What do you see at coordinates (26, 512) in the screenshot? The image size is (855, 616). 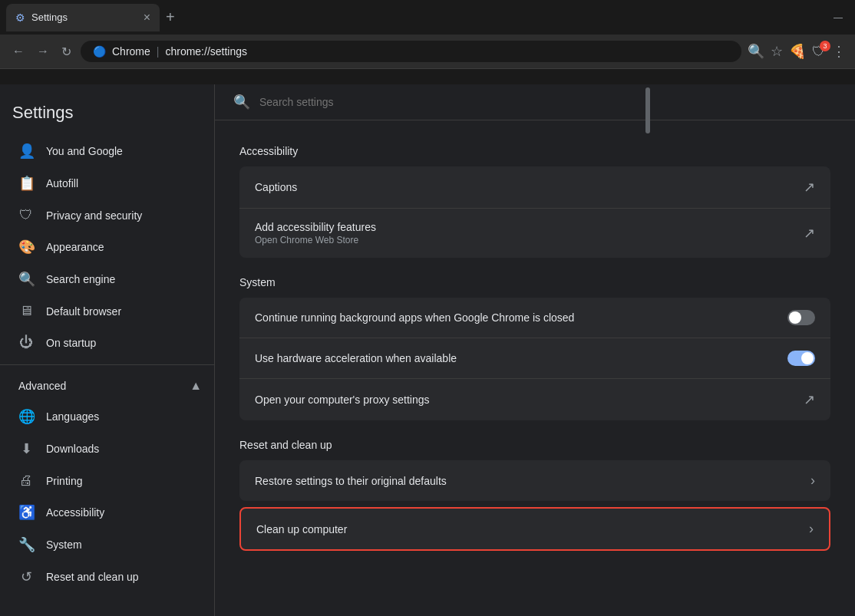 I see `accessibility-icon: ♿` at bounding box center [26, 512].